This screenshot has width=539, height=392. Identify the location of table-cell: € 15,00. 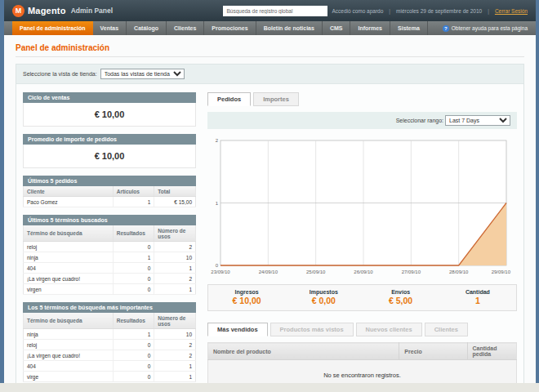
(175, 203).